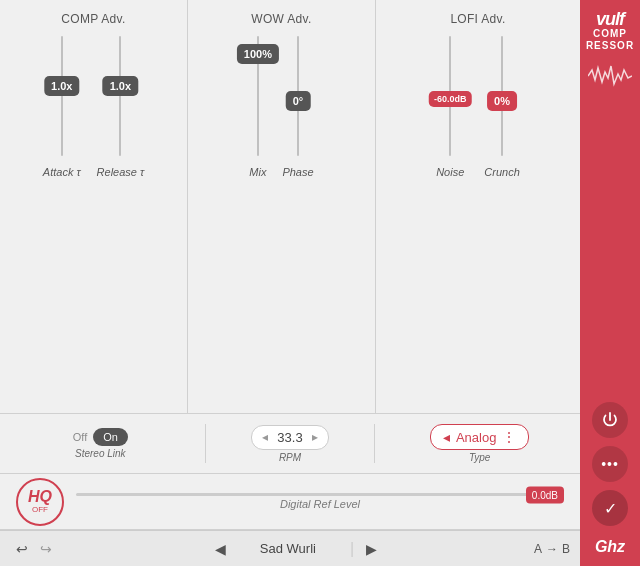  I want to click on comp-release-label: Release τ, so click(121, 172).